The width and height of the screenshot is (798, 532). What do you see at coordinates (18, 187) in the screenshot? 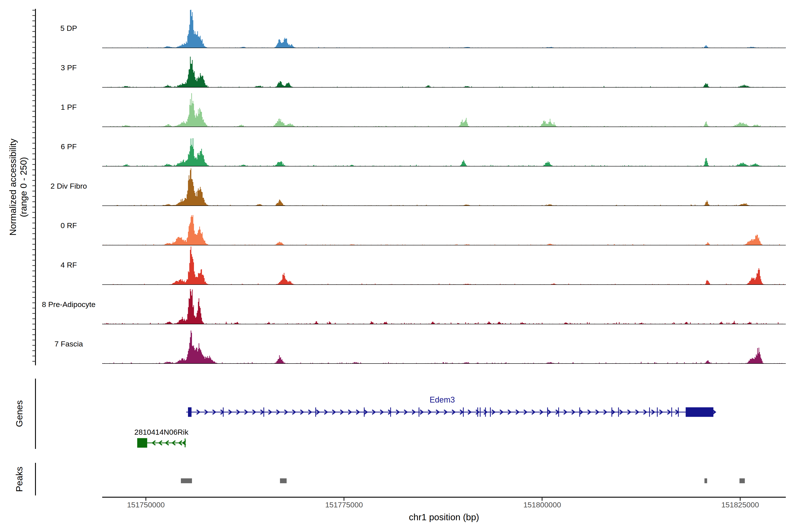
I see `y-axis-label: Normalized accessibility (range 0 - 250)` at bounding box center [18, 187].